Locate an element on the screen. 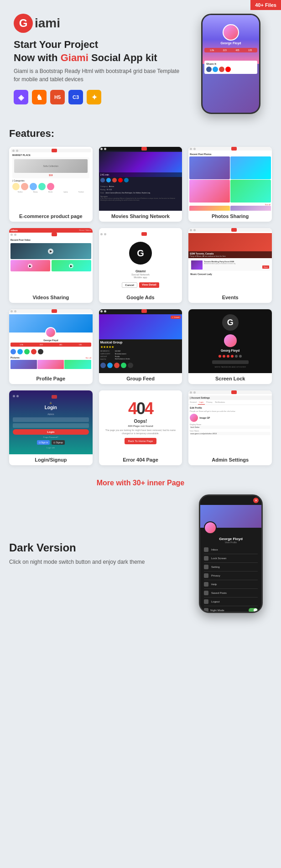 The height and width of the screenshot is (868, 281). username-field is located at coordinates (51, 420).